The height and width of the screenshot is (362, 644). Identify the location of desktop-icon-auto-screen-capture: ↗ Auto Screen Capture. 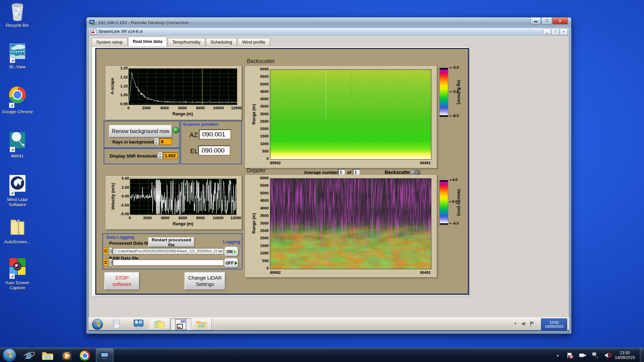
(17, 274).